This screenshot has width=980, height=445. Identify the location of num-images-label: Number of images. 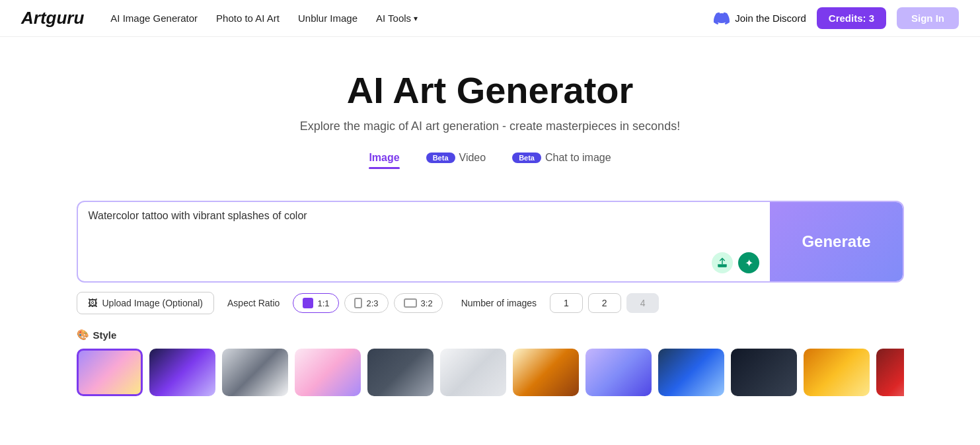
(499, 303).